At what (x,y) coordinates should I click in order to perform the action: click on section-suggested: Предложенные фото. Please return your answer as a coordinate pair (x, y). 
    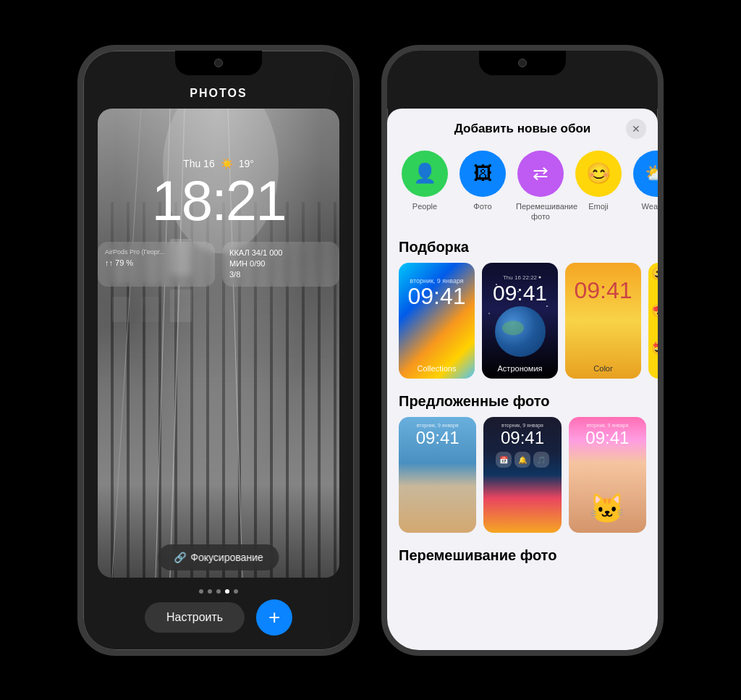
    Looking at the image, I should click on (522, 402).